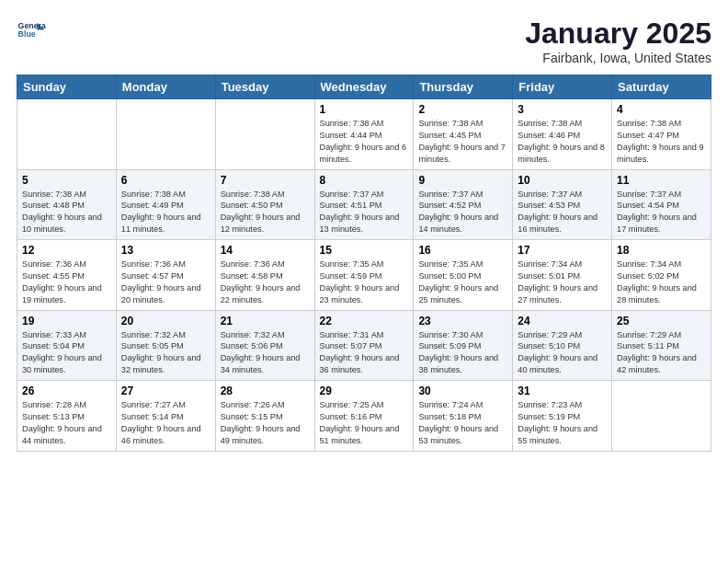  What do you see at coordinates (265, 282) in the screenshot?
I see `day-info: Sunrise: 7:36 AM Sunset: 4:58 PM Dayligh…` at bounding box center [265, 282].